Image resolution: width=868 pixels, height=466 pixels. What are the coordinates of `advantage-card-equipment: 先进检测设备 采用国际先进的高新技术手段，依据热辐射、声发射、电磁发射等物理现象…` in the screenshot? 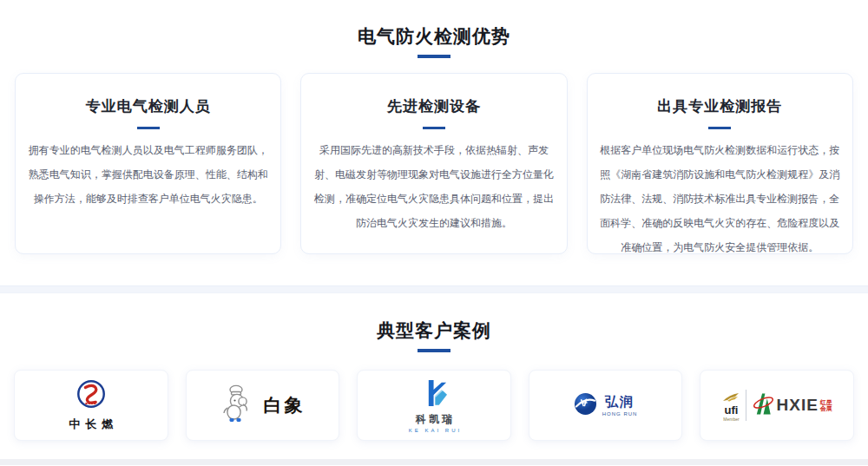 It's located at (434, 163).